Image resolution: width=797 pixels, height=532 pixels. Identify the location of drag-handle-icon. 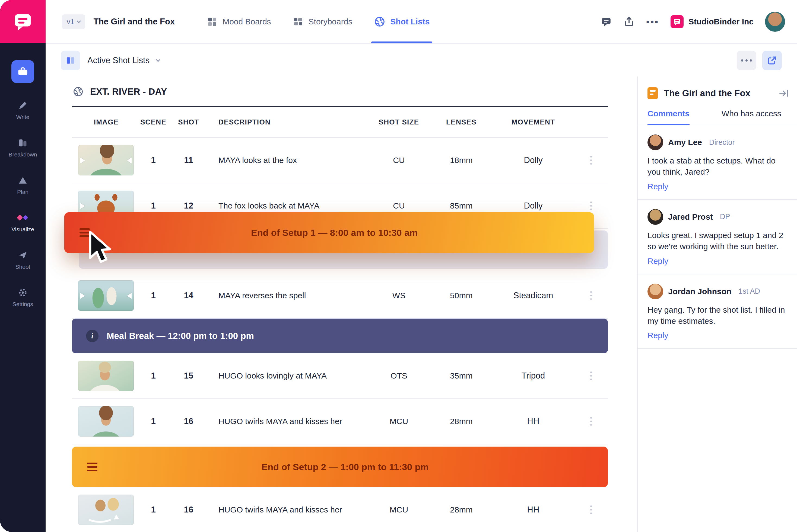
(92, 467).